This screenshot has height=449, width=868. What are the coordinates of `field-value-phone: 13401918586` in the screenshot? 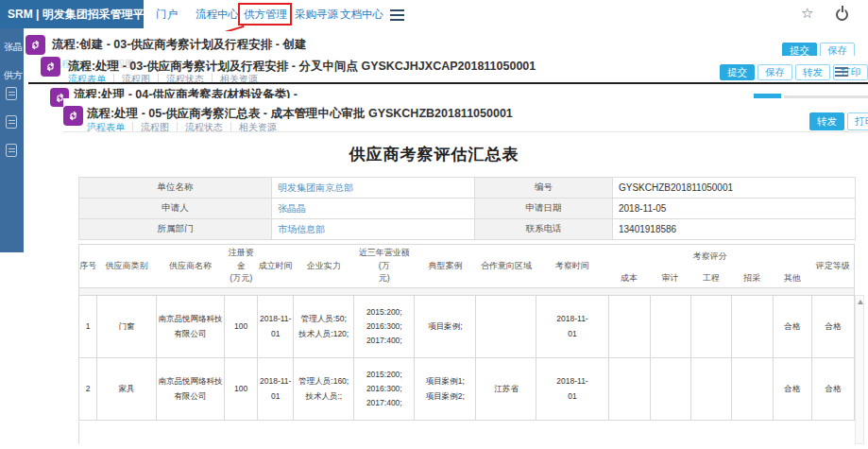 It's located at (735, 230).